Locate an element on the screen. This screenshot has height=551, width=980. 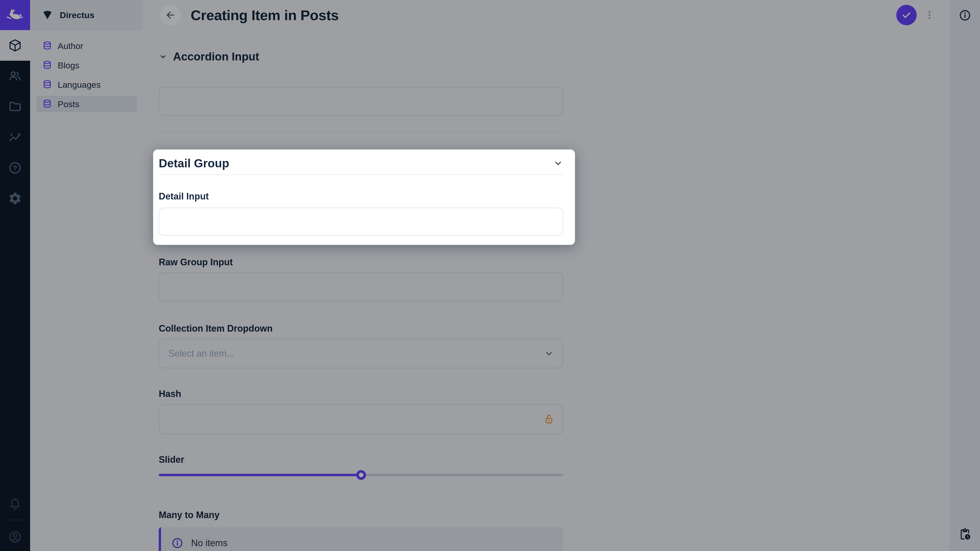
bell-icon is located at coordinates (15, 504).